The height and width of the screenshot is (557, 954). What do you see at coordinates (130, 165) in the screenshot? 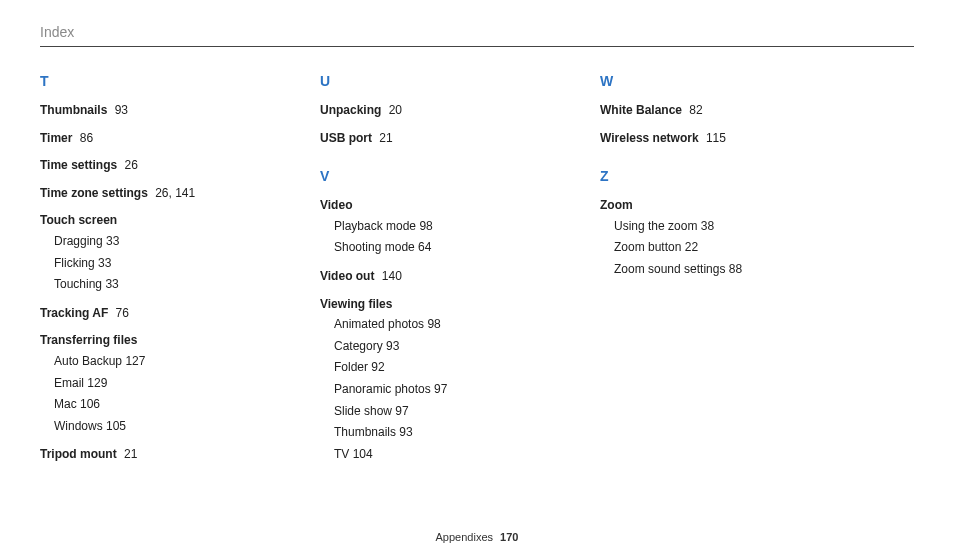
I see `index-page-ref: 26` at bounding box center [130, 165].